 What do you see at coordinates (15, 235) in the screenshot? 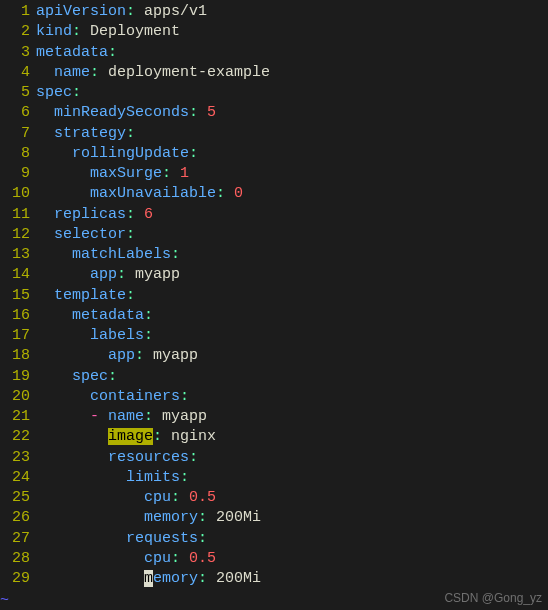
I see `line-number: 12` at bounding box center [15, 235].